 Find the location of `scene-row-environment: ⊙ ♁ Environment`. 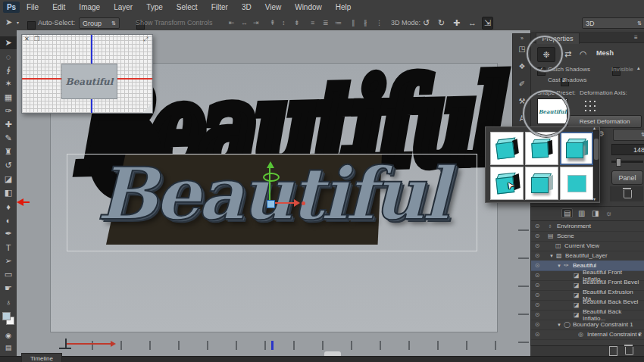

scene-row-environment: ⊙ ♁ Environment is located at coordinates (588, 226).